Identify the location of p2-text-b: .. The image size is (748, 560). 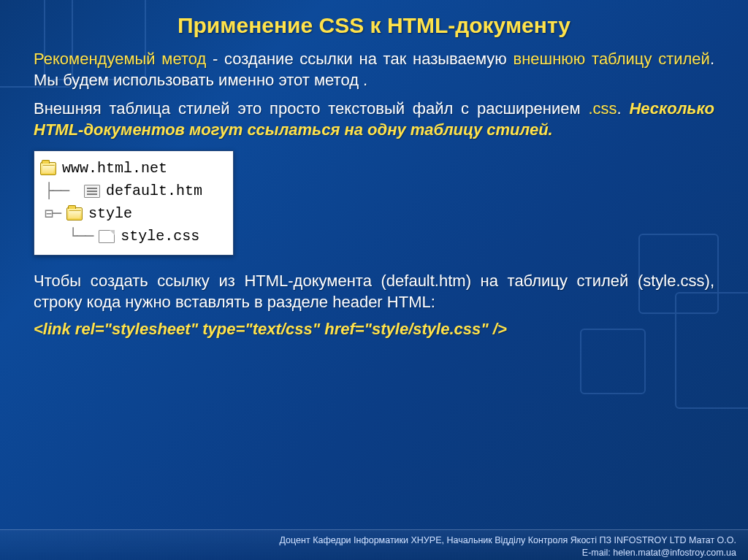
(624, 108).